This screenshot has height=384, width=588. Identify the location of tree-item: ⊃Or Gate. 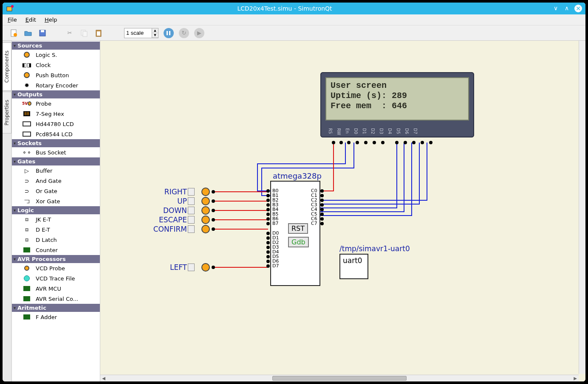
(56, 191).